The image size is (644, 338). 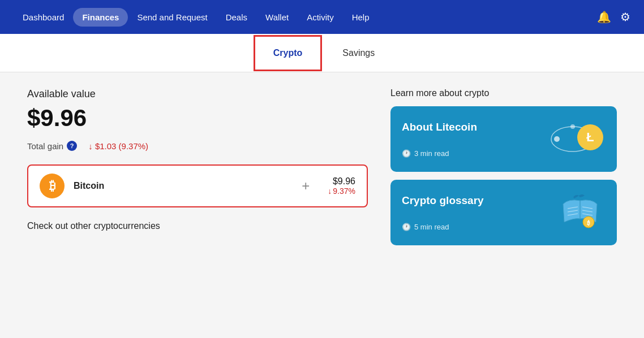 What do you see at coordinates (52, 186) in the screenshot?
I see `bitcoin-icon: ₿` at bounding box center [52, 186].